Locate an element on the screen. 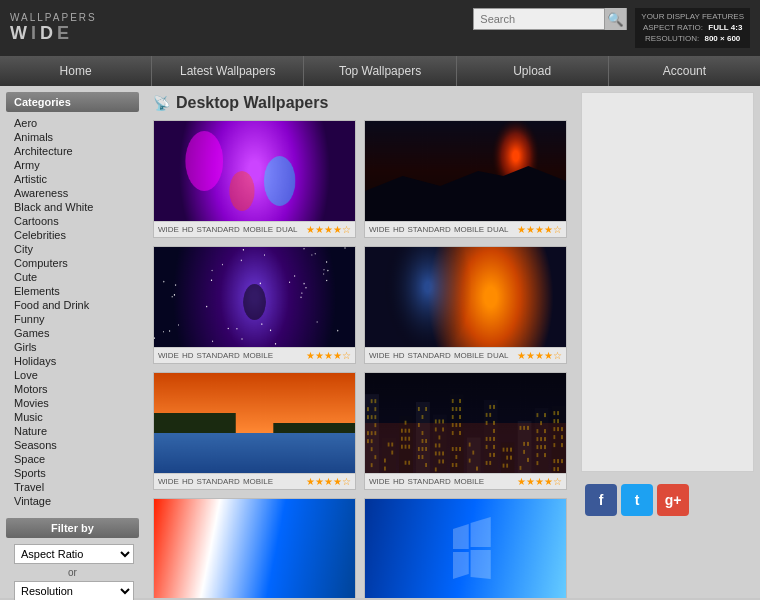 The height and width of the screenshot is (600, 760). sidebar-link: Army is located at coordinates (72, 165).